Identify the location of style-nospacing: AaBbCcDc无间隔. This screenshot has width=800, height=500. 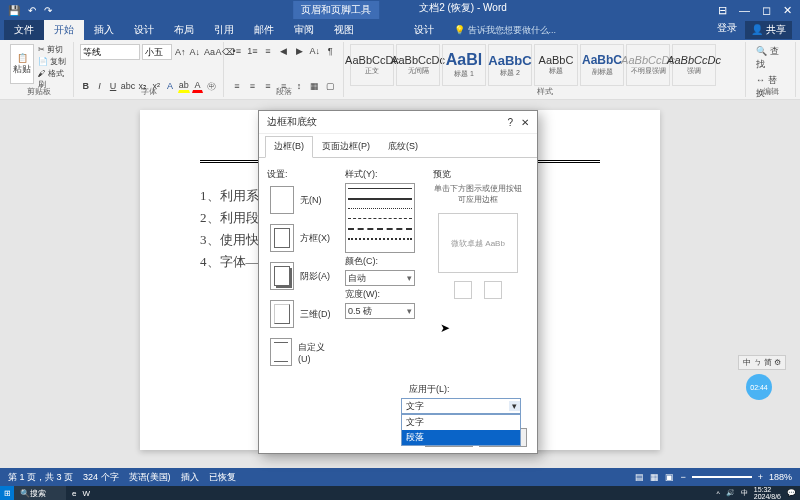
(418, 65).